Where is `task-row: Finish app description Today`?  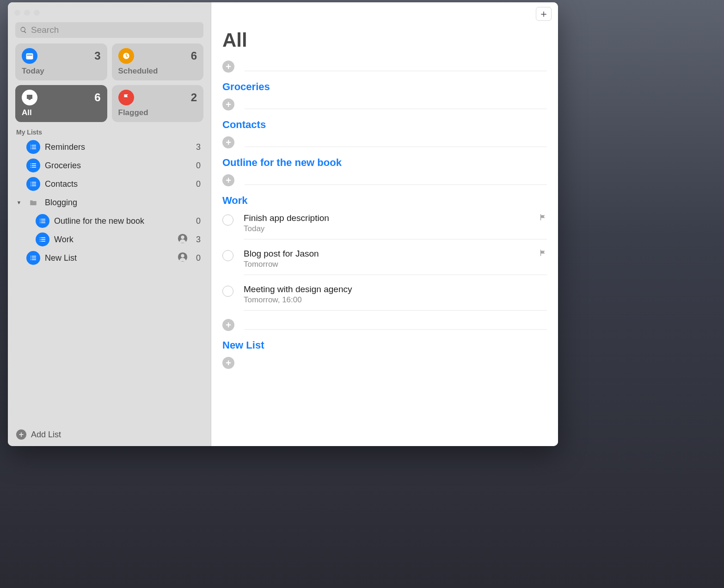
task-row: Finish app description Today is located at coordinates (385, 227).